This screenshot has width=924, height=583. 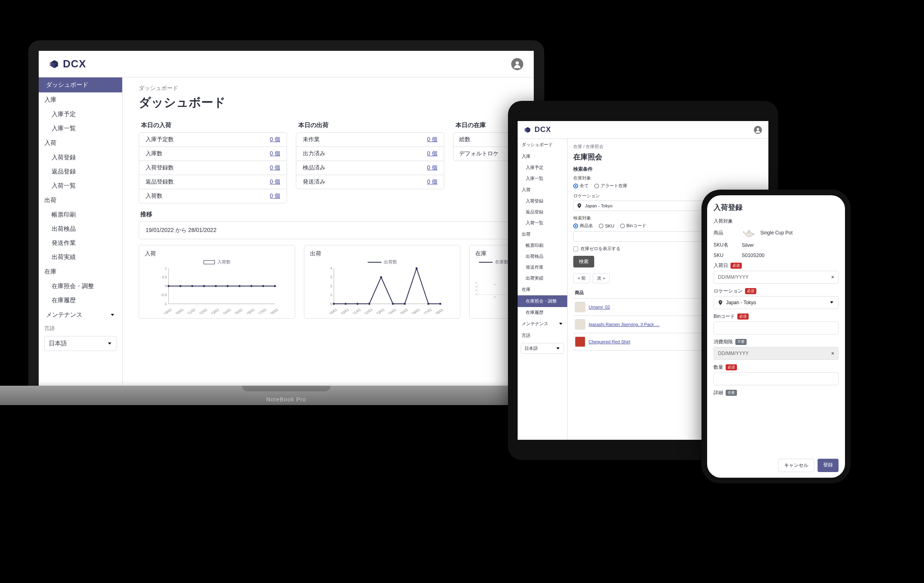 What do you see at coordinates (776, 353) in the screenshot?
I see `expiry-input: DD/MM/YYYY ×` at bounding box center [776, 353].